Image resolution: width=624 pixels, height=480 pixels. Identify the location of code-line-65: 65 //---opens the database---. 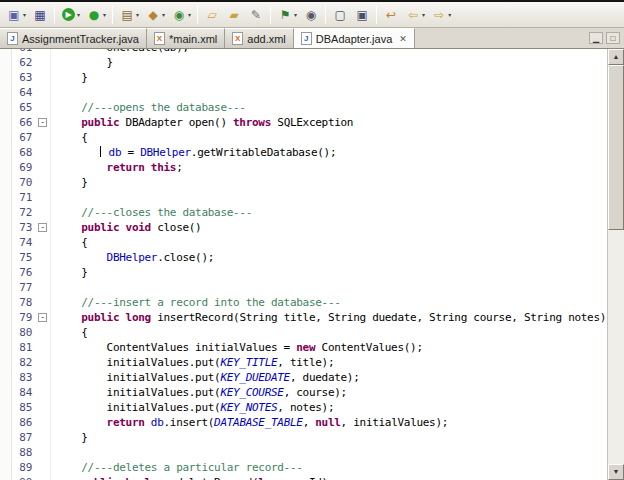
(310, 108).